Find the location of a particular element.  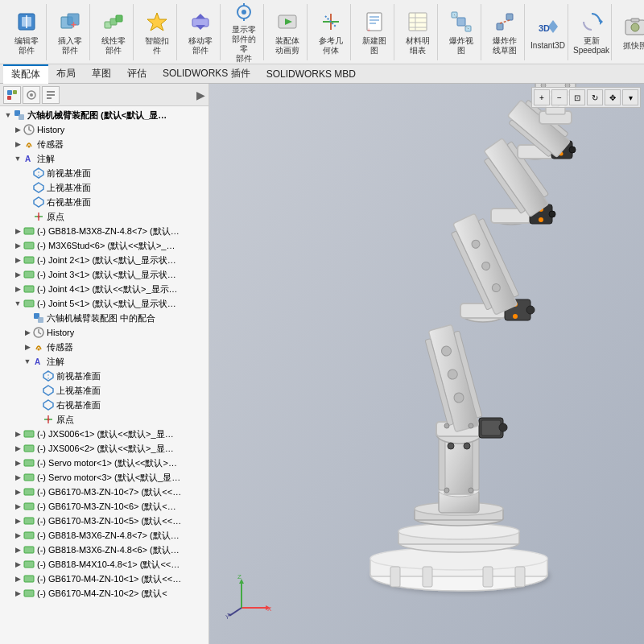

part-jxs006-1-icon is located at coordinates (29, 434).